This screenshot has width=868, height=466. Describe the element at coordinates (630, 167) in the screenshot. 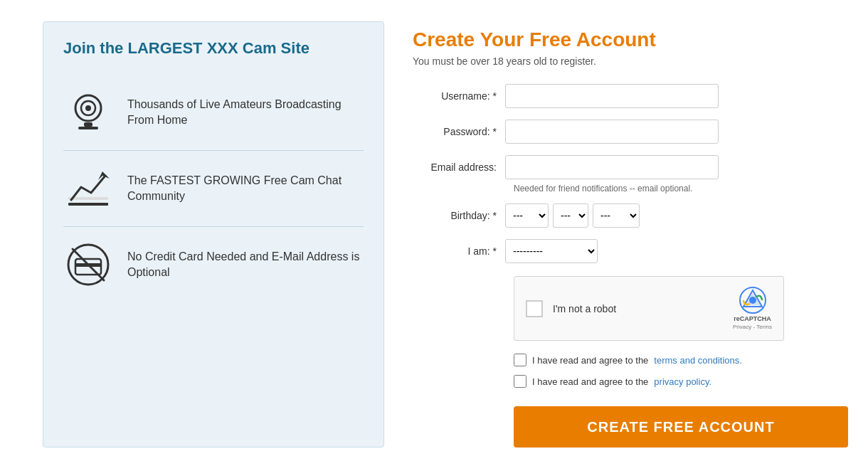

I see `email-row: Email address:` at that location.